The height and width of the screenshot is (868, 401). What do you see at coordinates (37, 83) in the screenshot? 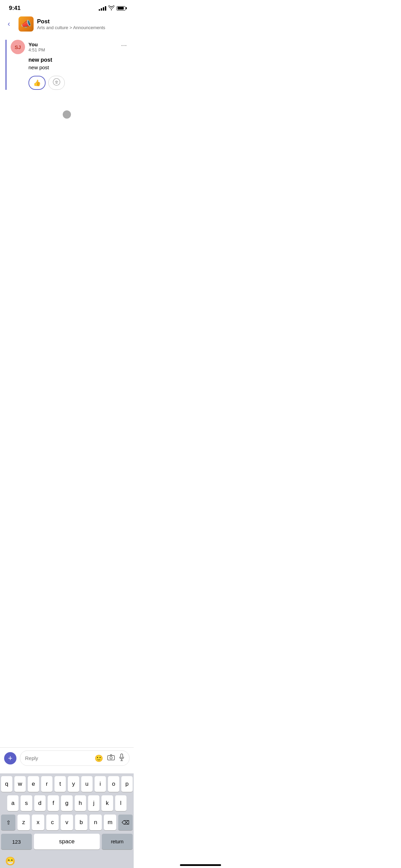
I see `thumbsup-icon: 👍` at bounding box center [37, 83].